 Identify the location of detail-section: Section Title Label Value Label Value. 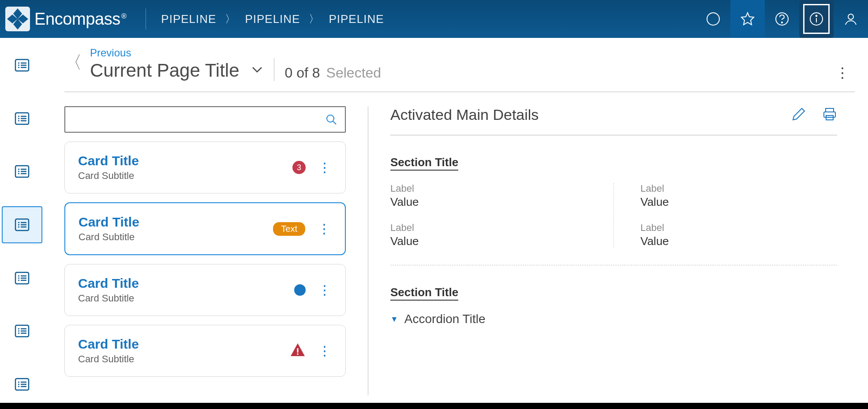
(614, 211).